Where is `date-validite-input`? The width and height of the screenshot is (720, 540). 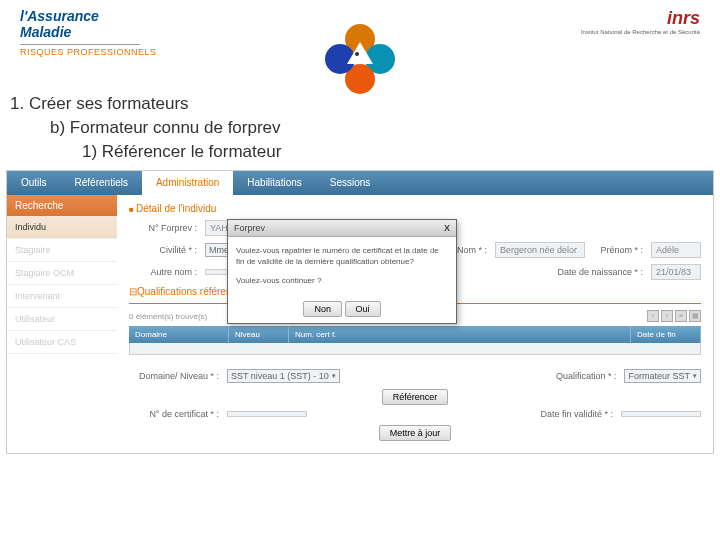
date-validite-input is located at coordinates (661, 414).